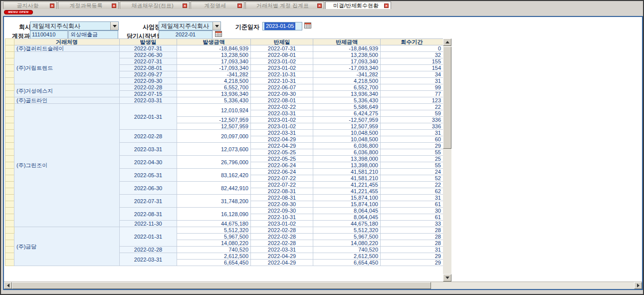 The width and height of the screenshot is (644, 295). What do you see at coordinates (347, 166) in the screenshot?
I see `settle-amount-cell: 13,398,000` at bounding box center [347, 166].